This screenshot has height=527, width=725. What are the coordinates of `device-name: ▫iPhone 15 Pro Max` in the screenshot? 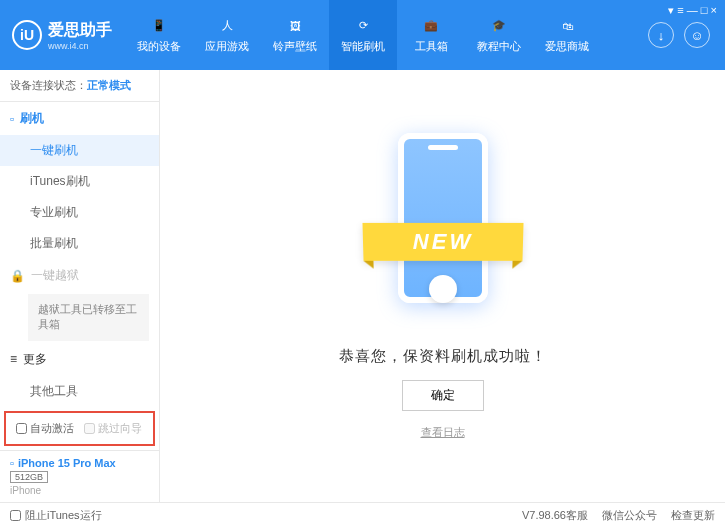 It's located at (80, 463).